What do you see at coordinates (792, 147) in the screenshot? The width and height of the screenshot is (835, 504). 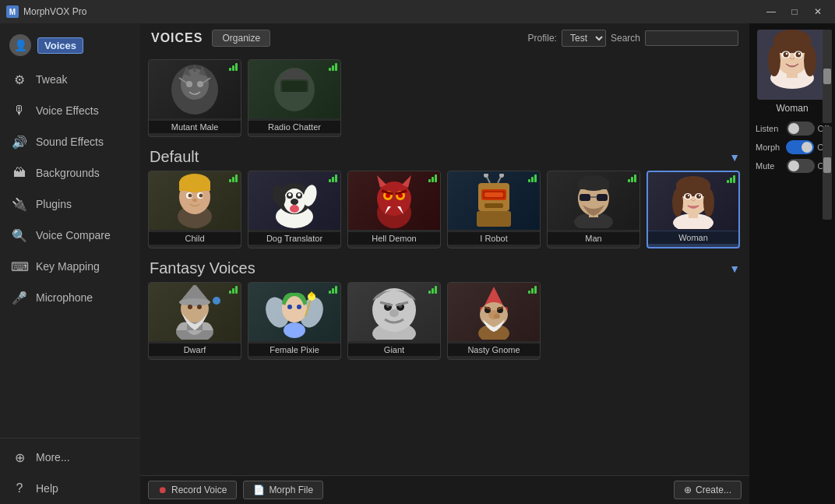 I see `morph-control: Morph On` at bounding box center [792, 147].